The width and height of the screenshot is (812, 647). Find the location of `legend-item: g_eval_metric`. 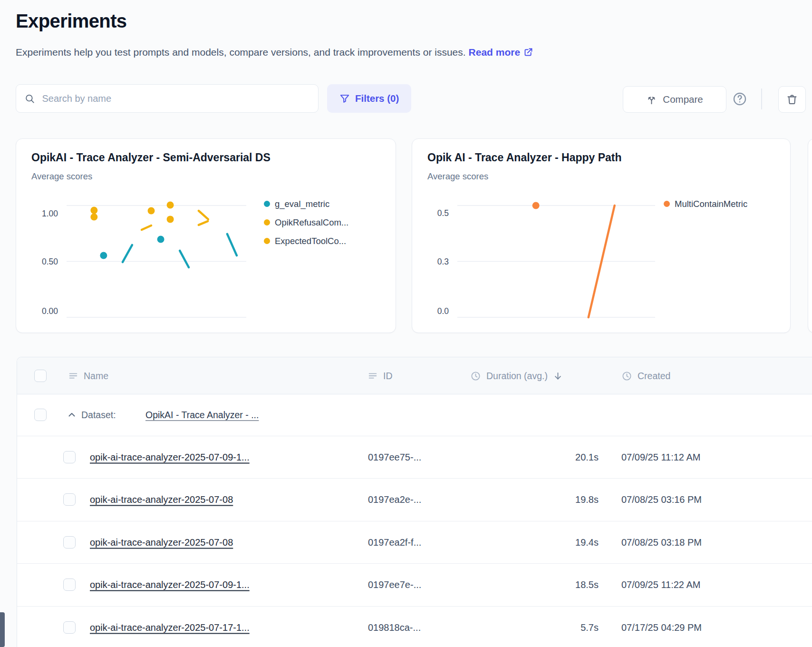

legend-item: g_eval_metric is located at coordinates (306, 204).